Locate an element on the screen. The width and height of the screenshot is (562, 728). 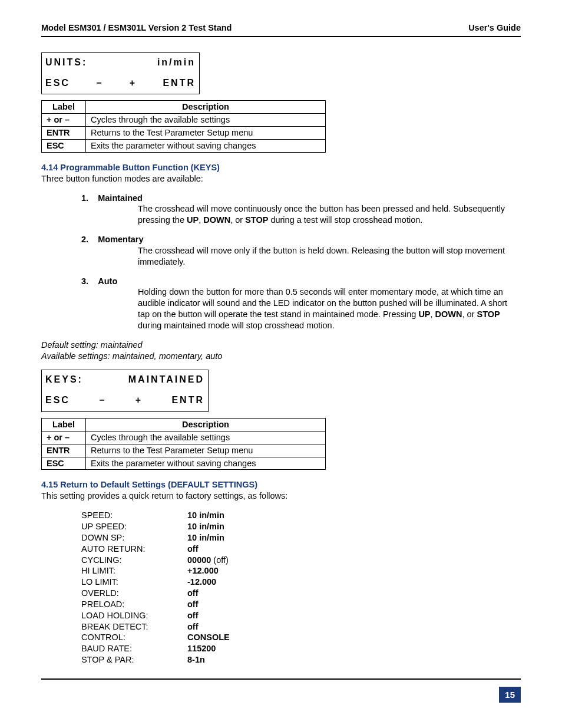
cell-desc: Cycles through the available settings is located at coordinates (206, 120).